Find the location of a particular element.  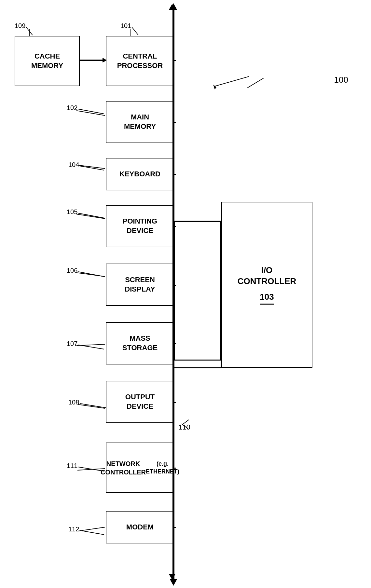

network-bus is located at coordinates (175, 468).